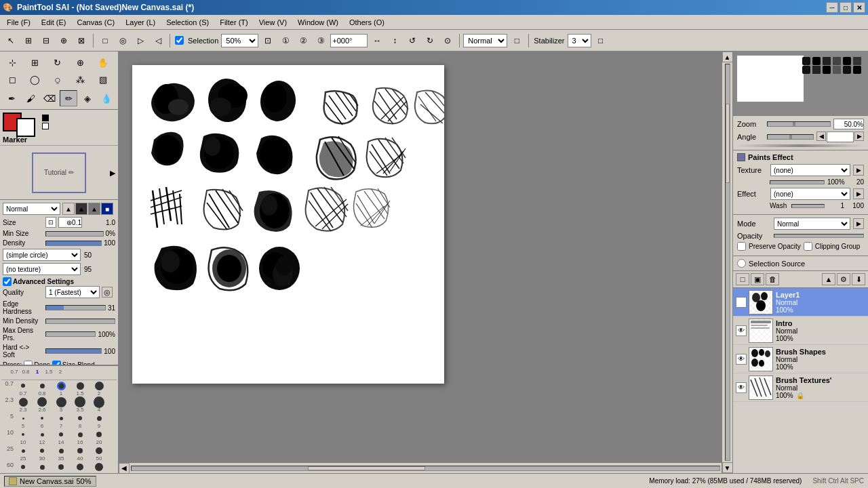 The width and height of the screenshot is (868, 488). Describe the element at coordinates (517, 41) in the screenshot. I see `toolbar-blend-btn: □` at that location.